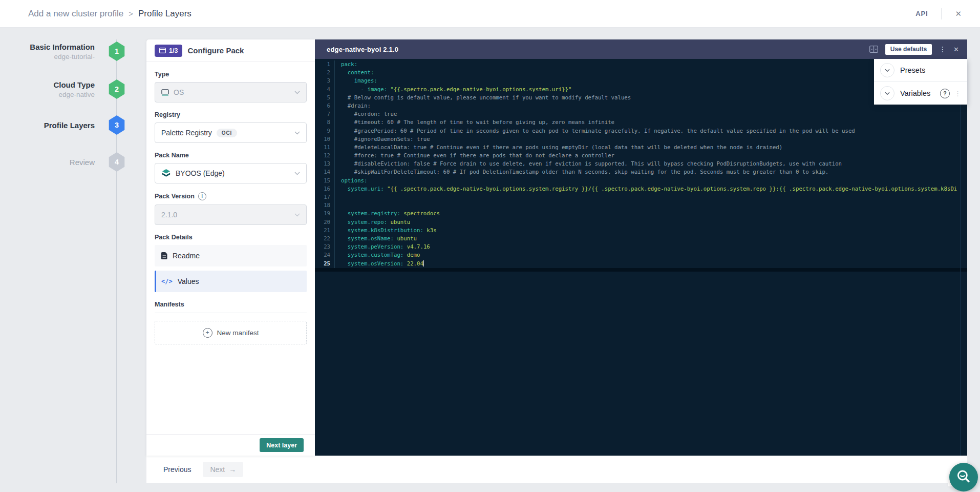  I want to click on help-icon: ?, so click(945, 93).